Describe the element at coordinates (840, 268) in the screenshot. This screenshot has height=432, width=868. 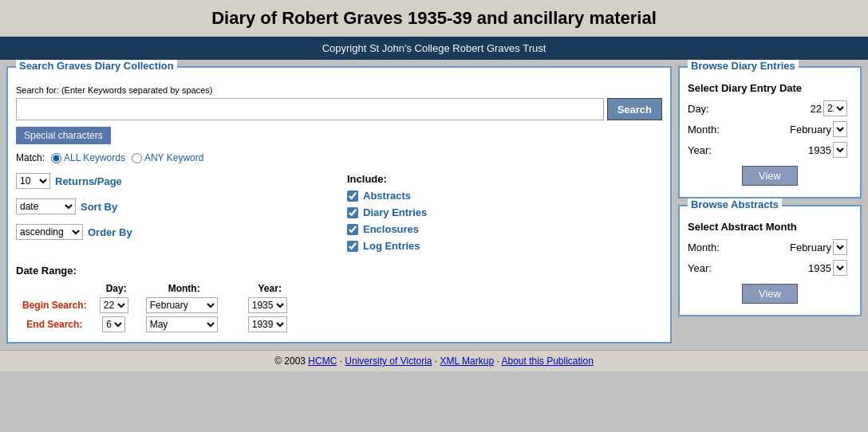
I see `browse-abstracts-year-select: 1935` at that location.